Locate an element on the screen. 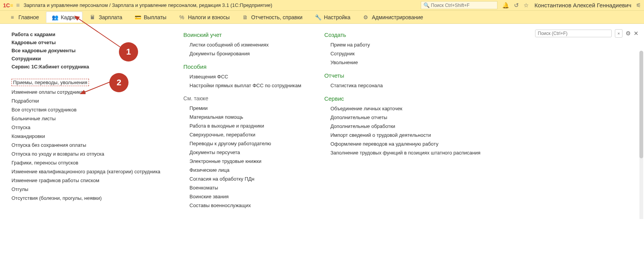 The height and width of the screenshot is (259, 644). link-item: Сверхурочные, переработки is located at coordinates (242, 134).